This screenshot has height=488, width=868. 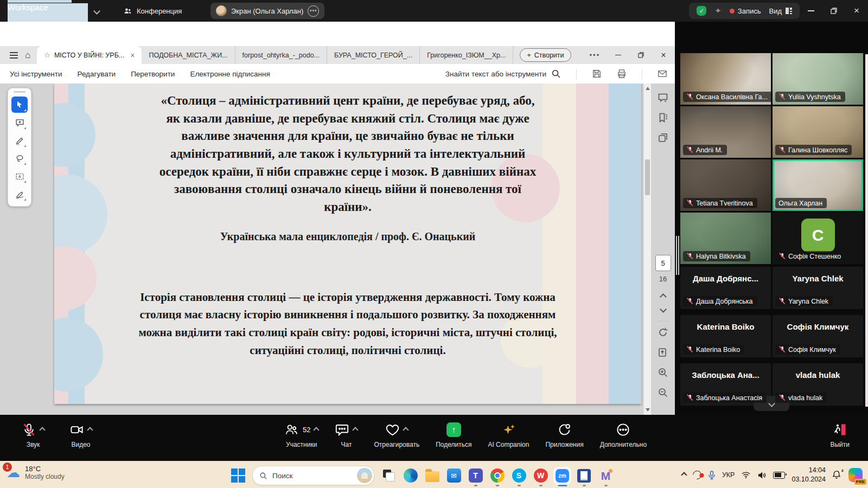 I want to click on wps-app: W, so click(x=540, y=476).